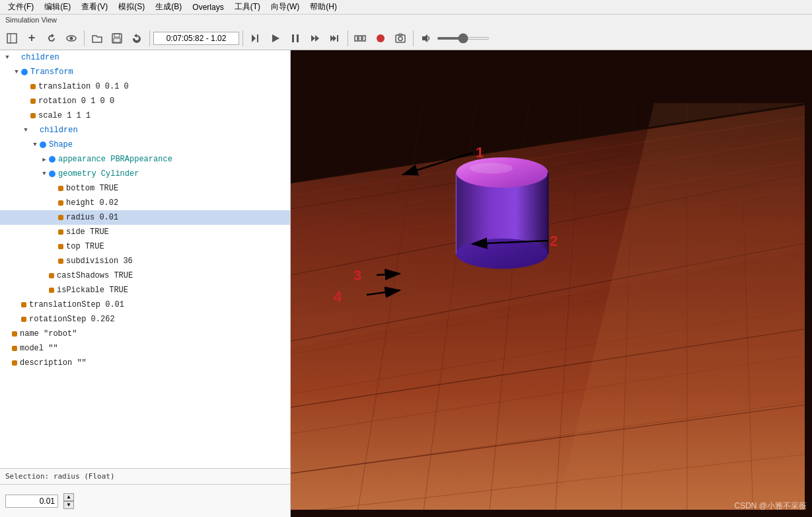  What do you see at coordinates (24, 72) in the screenshot?
I see `tree-dot-transform` at bounding box center [24, 72].